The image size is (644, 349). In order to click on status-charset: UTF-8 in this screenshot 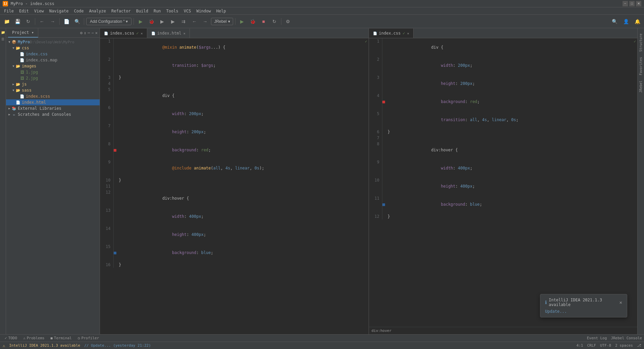, I will do `click(606, 346)`.